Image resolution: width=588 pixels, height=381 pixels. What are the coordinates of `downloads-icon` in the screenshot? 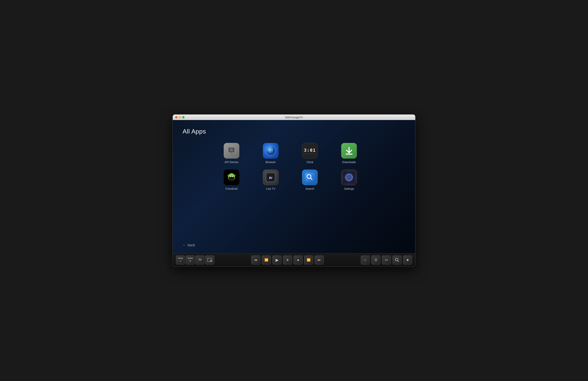 It's located at (349, 151).